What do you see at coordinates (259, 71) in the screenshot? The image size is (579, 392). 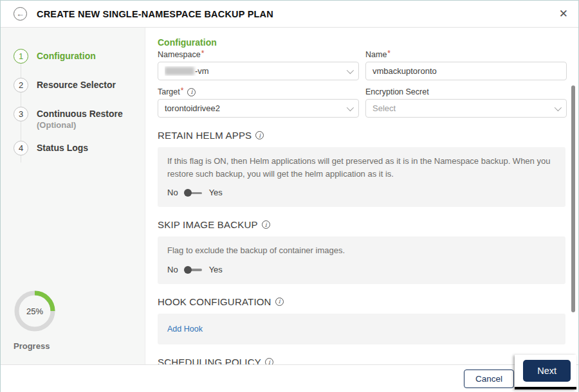 I see `namespace-select: -vm` at bounding box center [259, 71].